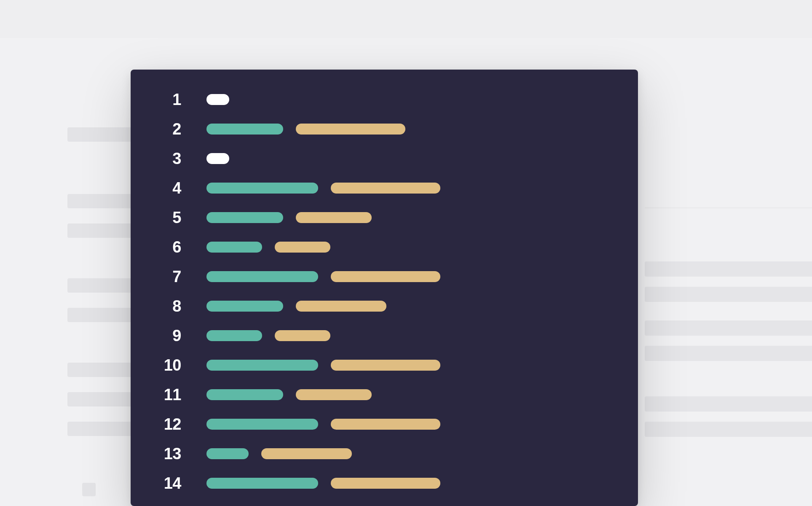  I want to click on gutter: 1234567891011121314, so click(156, 288).